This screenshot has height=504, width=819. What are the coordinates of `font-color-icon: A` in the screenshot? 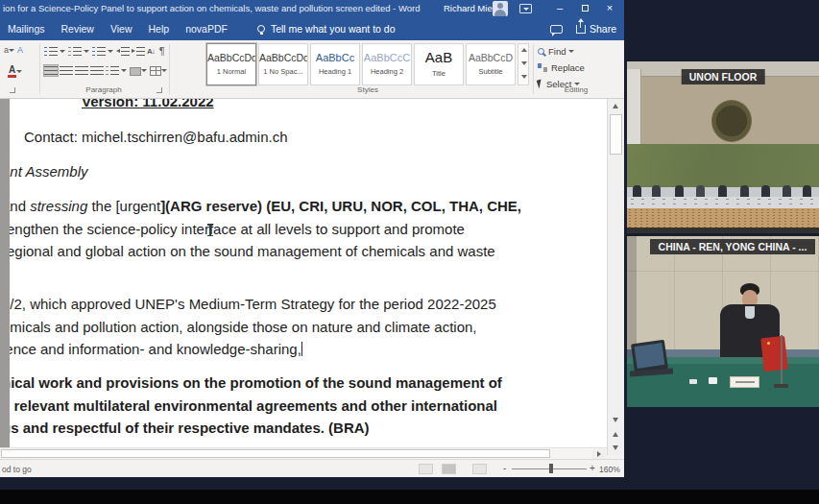 It's located at (12, 71).